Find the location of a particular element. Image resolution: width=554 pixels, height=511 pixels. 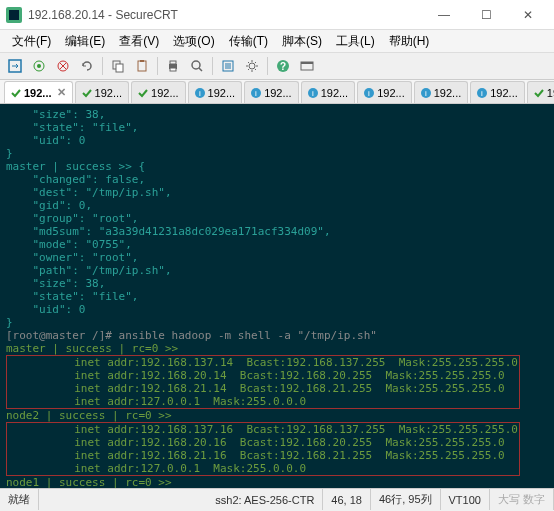

status-size: 46行, 95列 is located at coordinates (406, 500).